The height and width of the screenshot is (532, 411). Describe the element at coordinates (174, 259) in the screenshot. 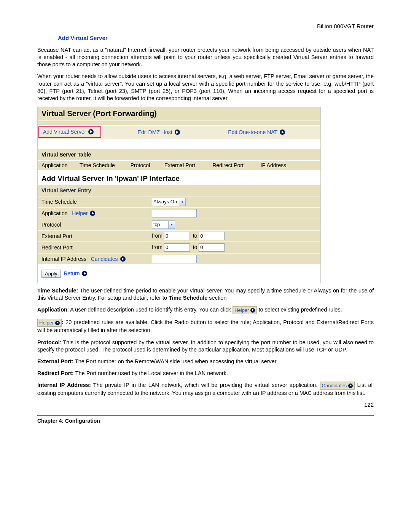

I see `internal-ip-input` at that location.